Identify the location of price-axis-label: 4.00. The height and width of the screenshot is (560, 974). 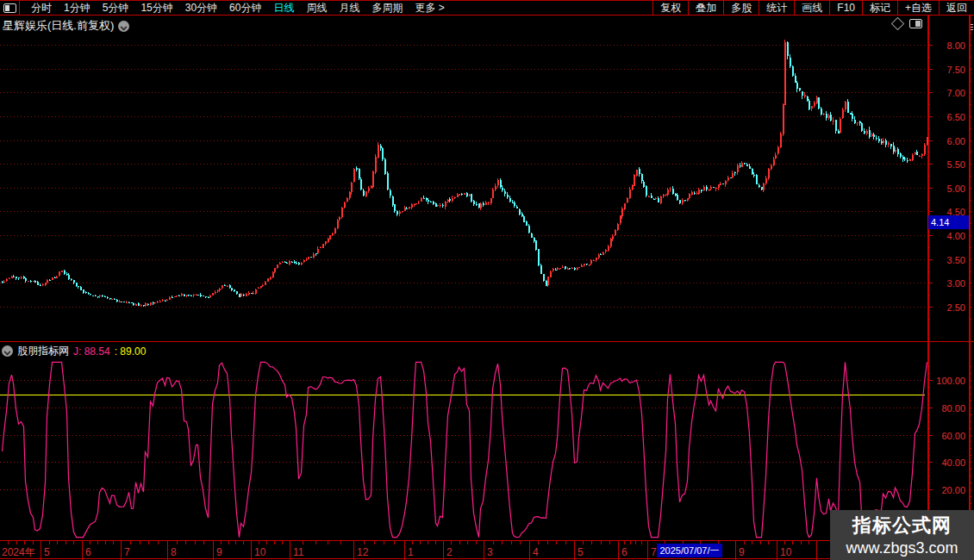
(957, 236).